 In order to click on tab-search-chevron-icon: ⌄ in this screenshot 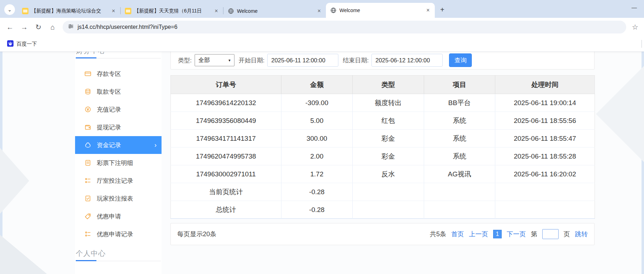, I will do `click(10, 10)`.